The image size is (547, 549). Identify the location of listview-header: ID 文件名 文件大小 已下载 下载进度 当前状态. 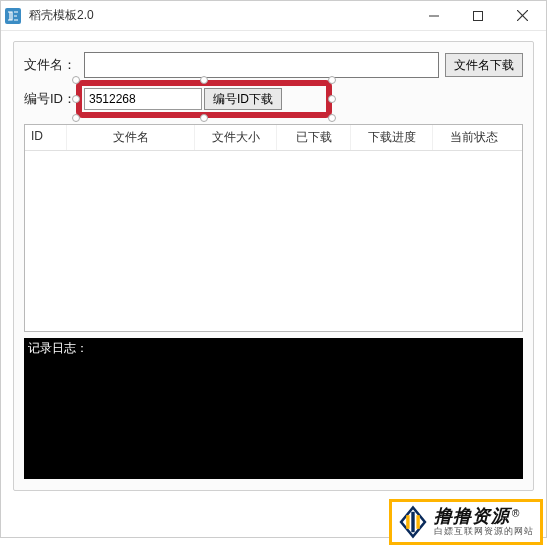
(274, 138).